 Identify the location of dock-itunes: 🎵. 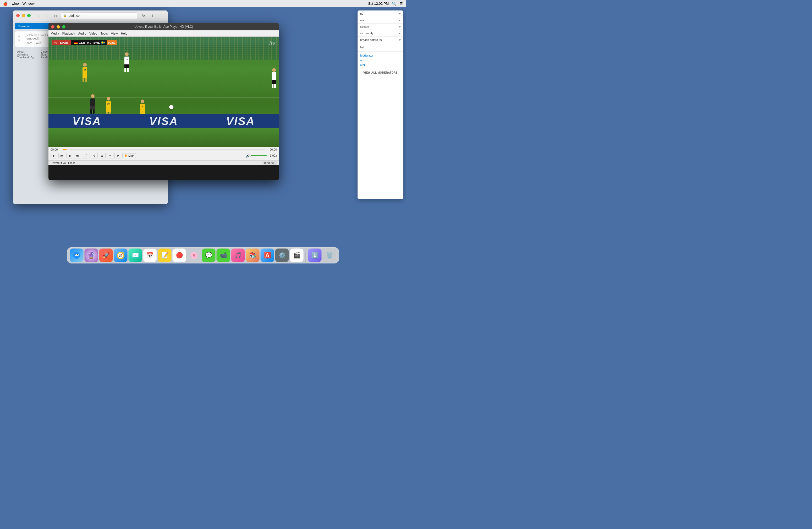
(238, 255).